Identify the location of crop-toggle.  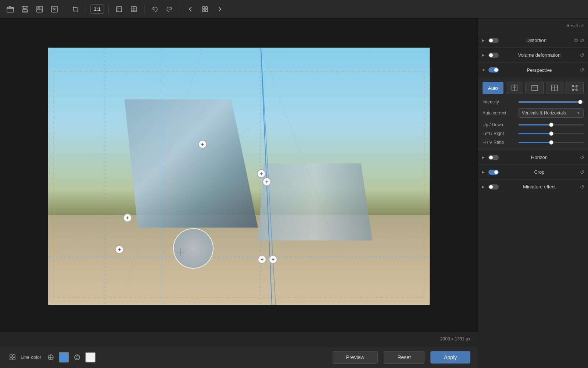
(494, 172).